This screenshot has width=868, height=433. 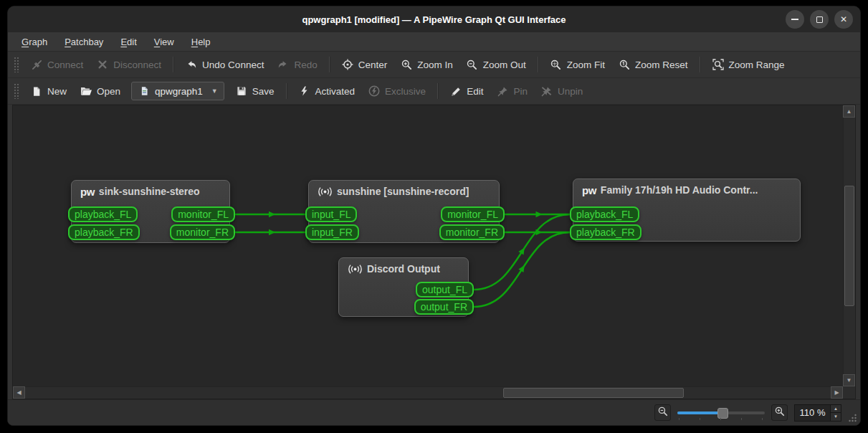 I want to click on graph-toolbar: Connect Disconnect Undo Connect Redo Cen…, so click(x=434, y=65).